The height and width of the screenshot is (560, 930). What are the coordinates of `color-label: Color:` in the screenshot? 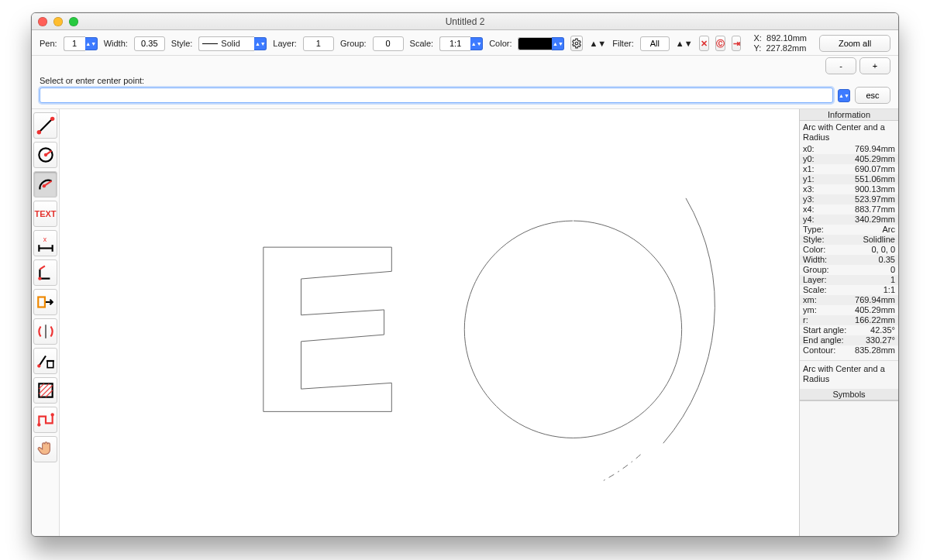 It's located at (501, 43).